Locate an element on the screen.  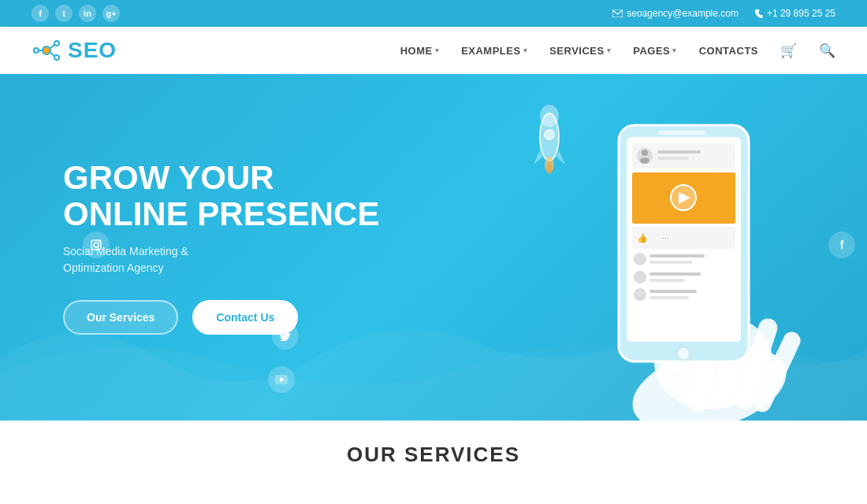
services-section: OUR SERVICES is located at coordinates (434, 452).